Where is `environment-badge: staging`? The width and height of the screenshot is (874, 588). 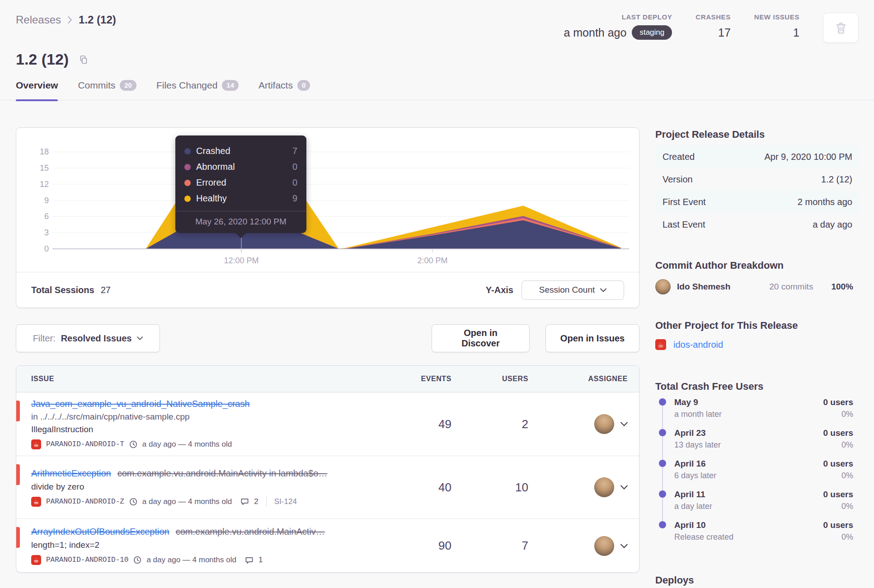 environment-badge: staging is located at coordinates (652, 33).